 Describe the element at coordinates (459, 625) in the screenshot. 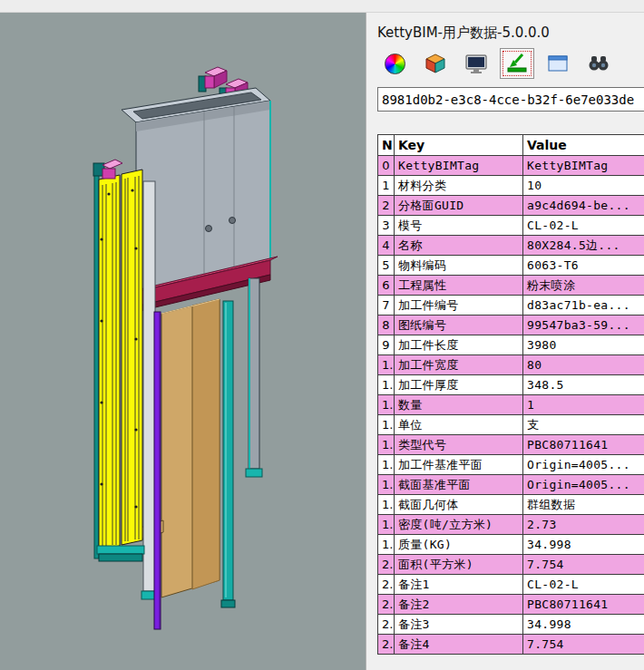

I see `cell-key: 备注3` at that location.